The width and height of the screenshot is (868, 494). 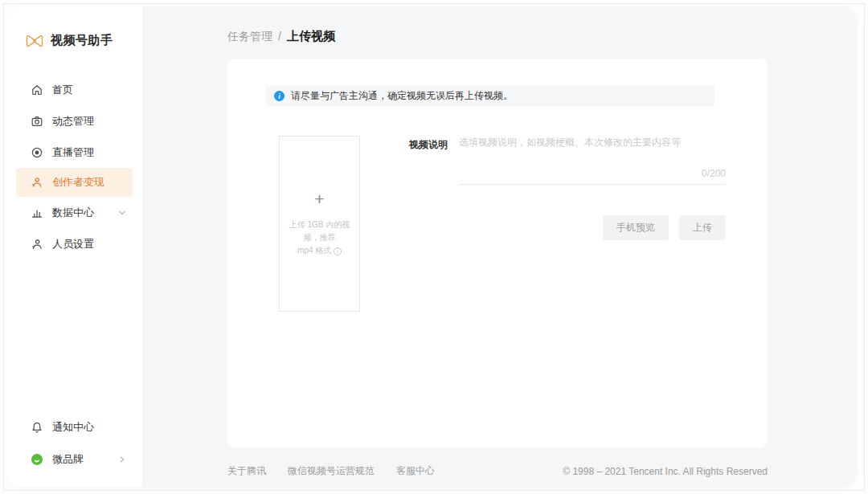 What do you see at coordinates (73, 153) in the screenshot?
I see `sidebar-item-label: 直播管理` at bounding box center [73, 153].